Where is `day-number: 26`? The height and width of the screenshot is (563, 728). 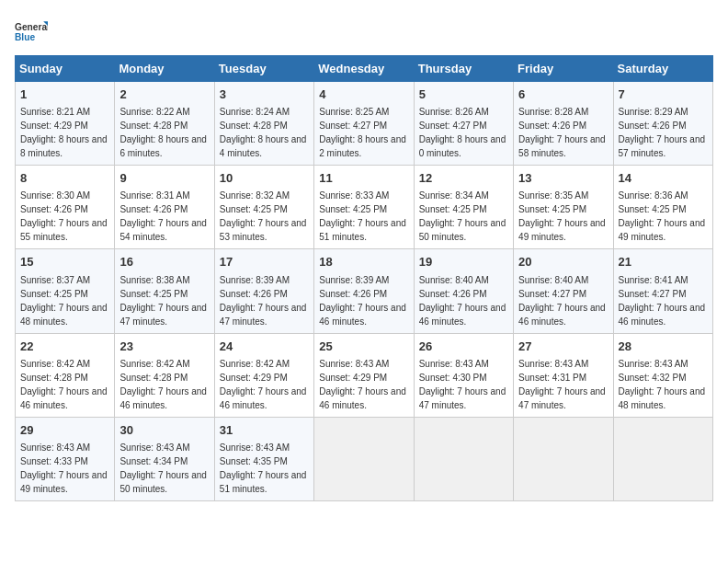
day-number: 26 is located at coordinates (463, 347).